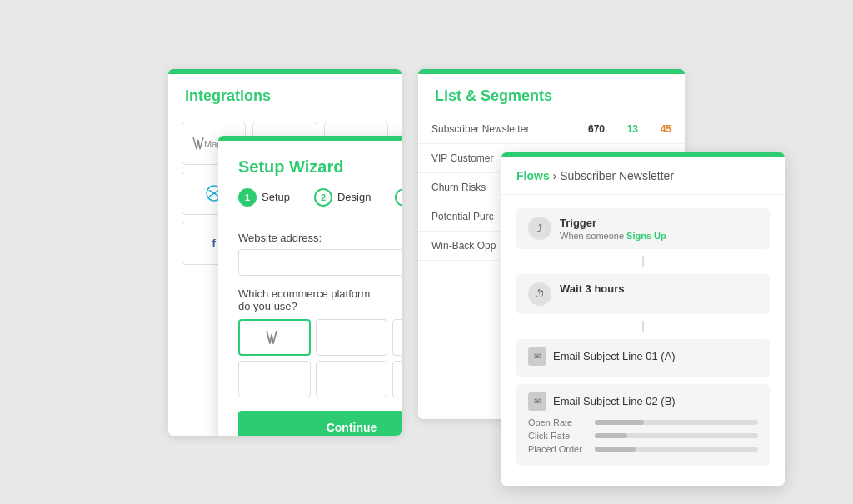  I want to click on email-a-label: Email Subject Line 01 (A), so click(615, 357).